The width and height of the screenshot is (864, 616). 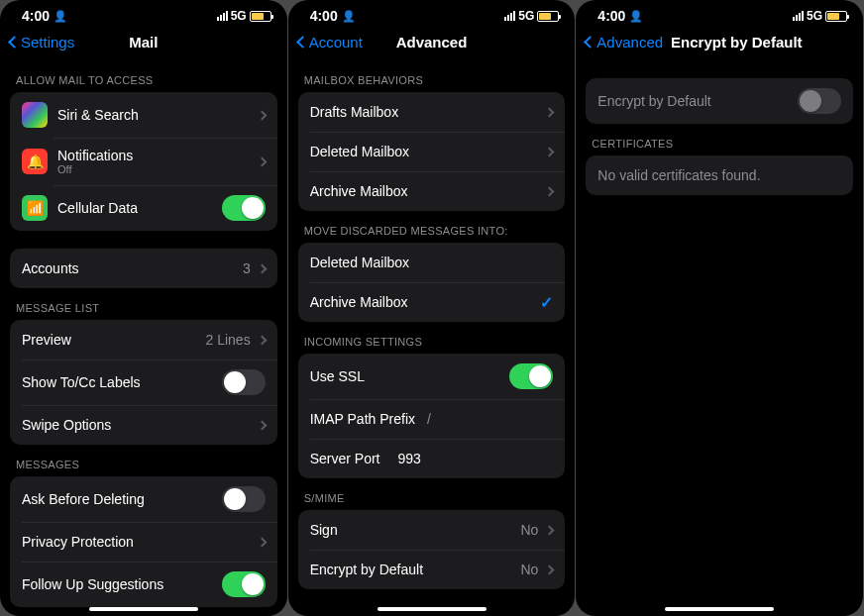 What do you see at coordinates (247, 268) in the screenshot?
I see `row-value: 3` at bounding box center [247, 268].